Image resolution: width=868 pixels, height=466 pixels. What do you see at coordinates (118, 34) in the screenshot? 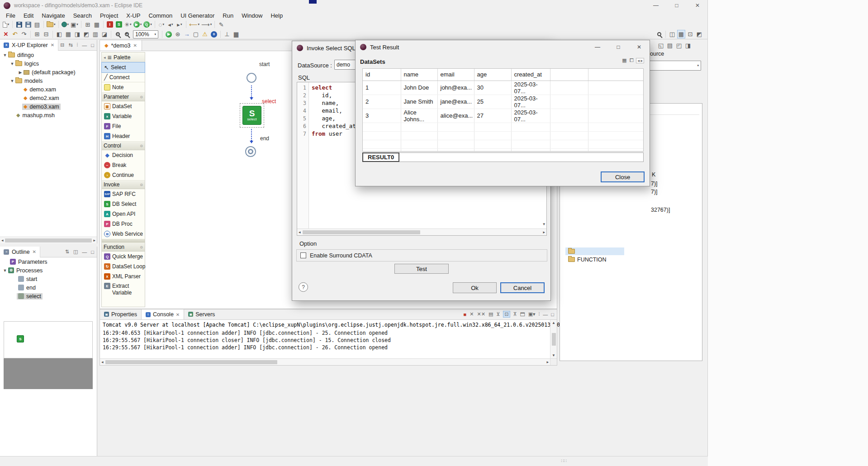
I see `zoom-out-icon: −` at bounding box center [118, 34].